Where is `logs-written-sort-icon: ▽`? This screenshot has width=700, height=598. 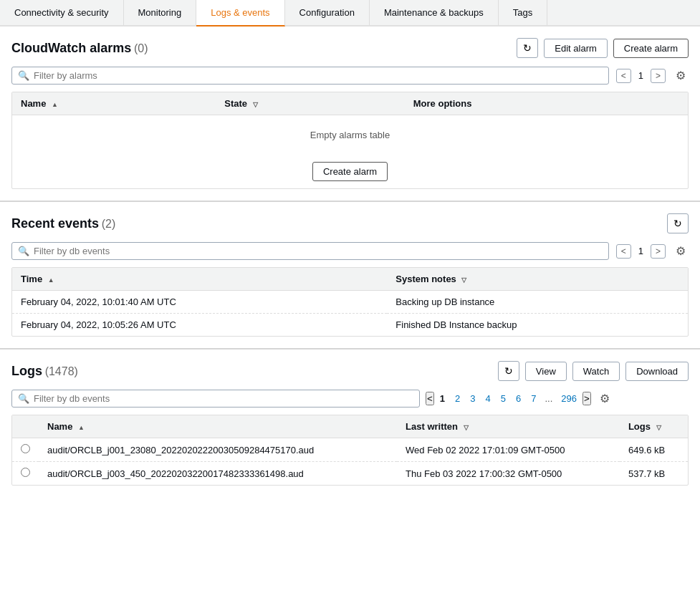
logs-written-sort-icon: ▽ is located at coordinates (466, 428).